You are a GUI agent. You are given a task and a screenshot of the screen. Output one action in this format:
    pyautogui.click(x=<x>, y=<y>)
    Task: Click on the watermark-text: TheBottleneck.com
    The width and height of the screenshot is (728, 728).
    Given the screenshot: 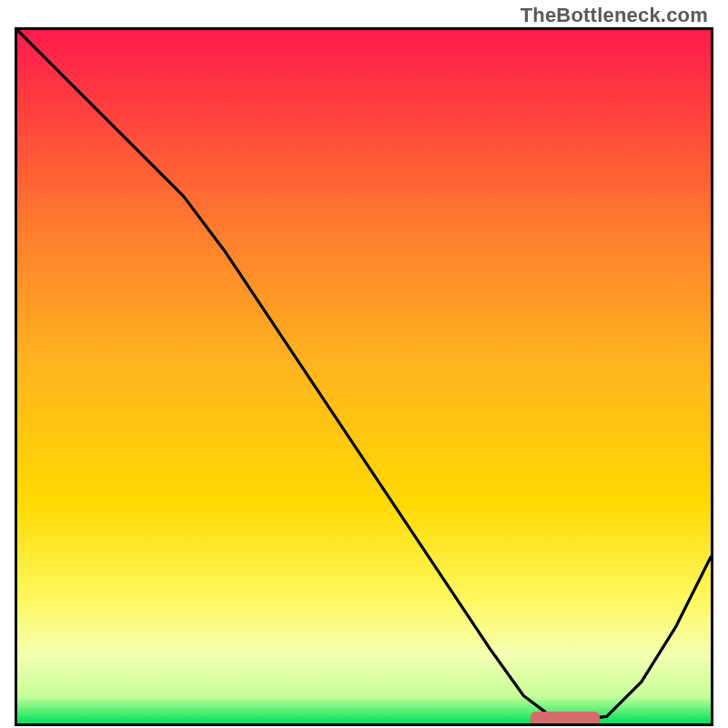 What is the action you would take?
    pyautogui.click(x=614, y=15)
    